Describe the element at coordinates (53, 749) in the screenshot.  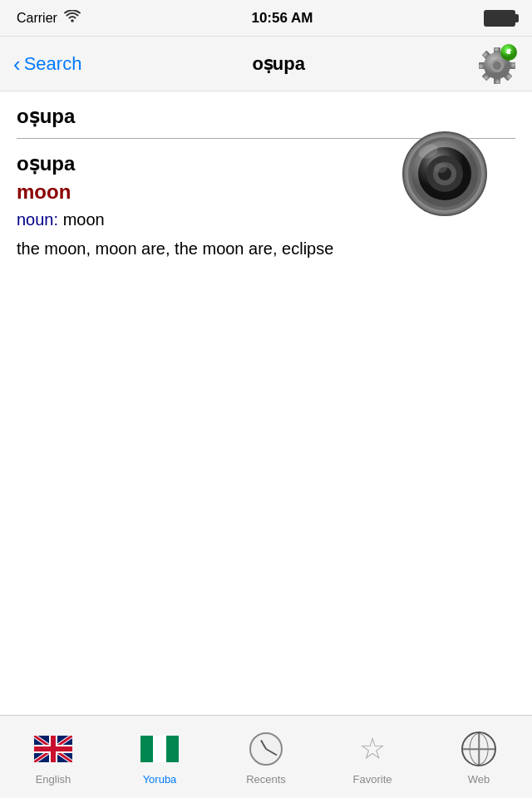
I see `english-flag-icon` at that location.